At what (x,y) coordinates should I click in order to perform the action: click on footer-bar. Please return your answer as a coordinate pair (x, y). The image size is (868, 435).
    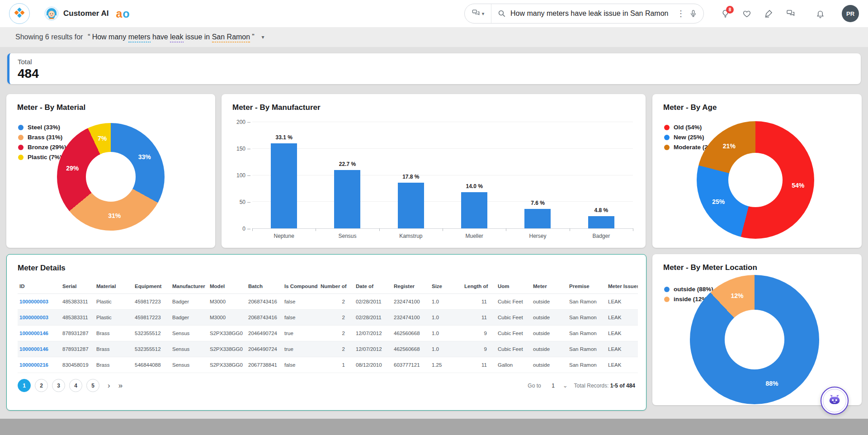
    Looking at the image, I should click on (434, 427).